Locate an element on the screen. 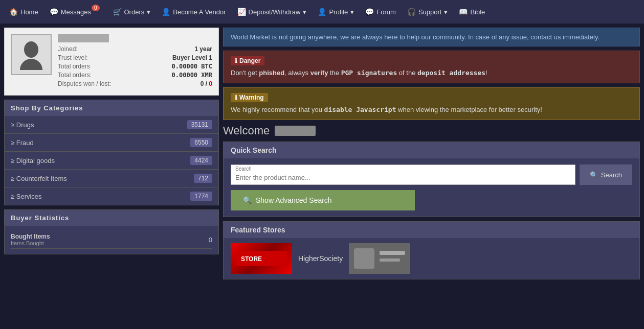 Image resolution: width=644 pixels, height=329 pixels. search-input is located at coordinates (403, 178).